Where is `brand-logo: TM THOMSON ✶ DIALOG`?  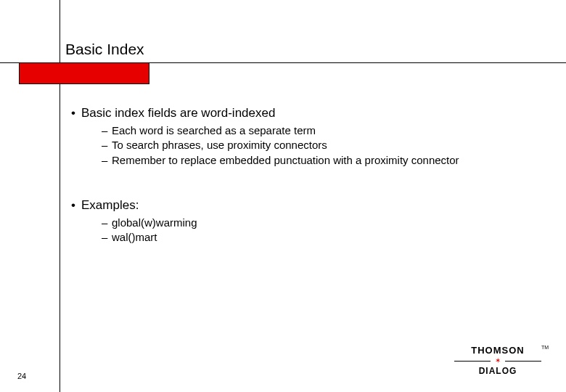
brand-logo: TM THOMSON ✶ DIALOG is located at coordinates (498, 360).